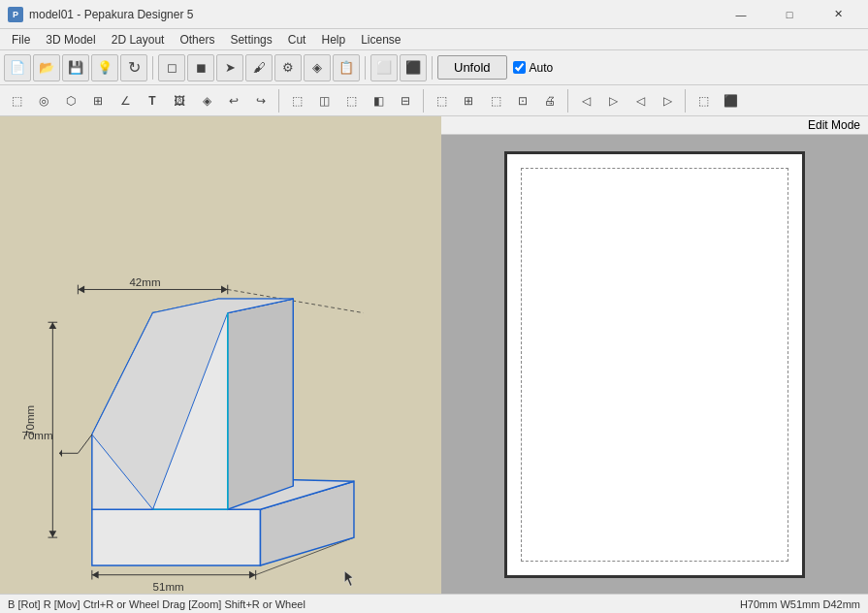  I want to click on tb2-btn7: ⊞, so click(468, 101).